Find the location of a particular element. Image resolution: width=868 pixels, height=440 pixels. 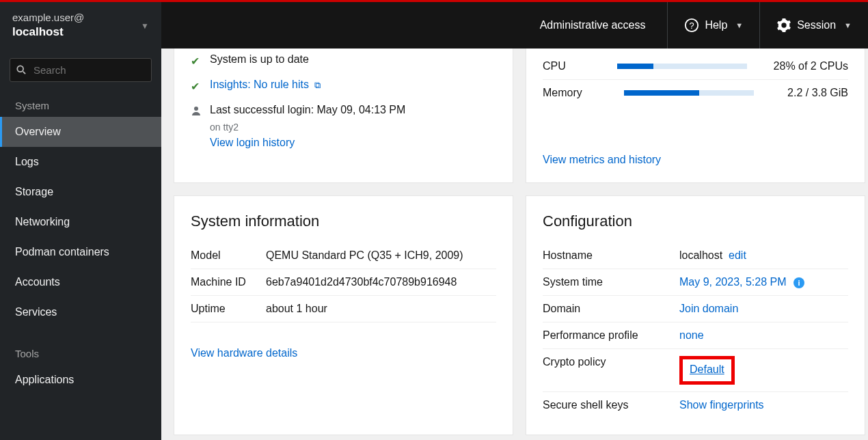

insights-link: Insights: No rule hits ⧉ is located at coordinates (265, 85).